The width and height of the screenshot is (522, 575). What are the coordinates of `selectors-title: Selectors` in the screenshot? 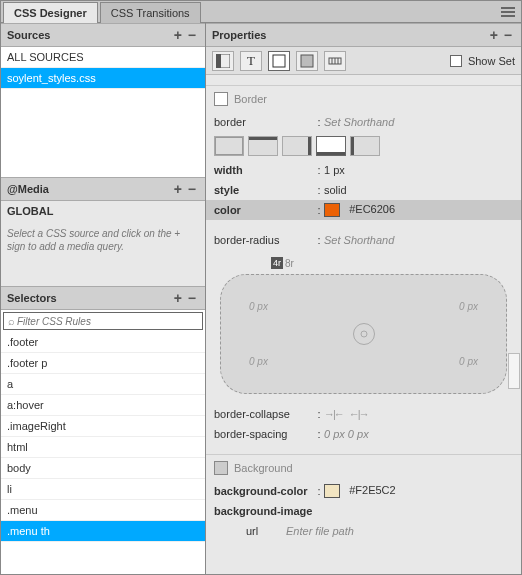 It's located at (32, 298).